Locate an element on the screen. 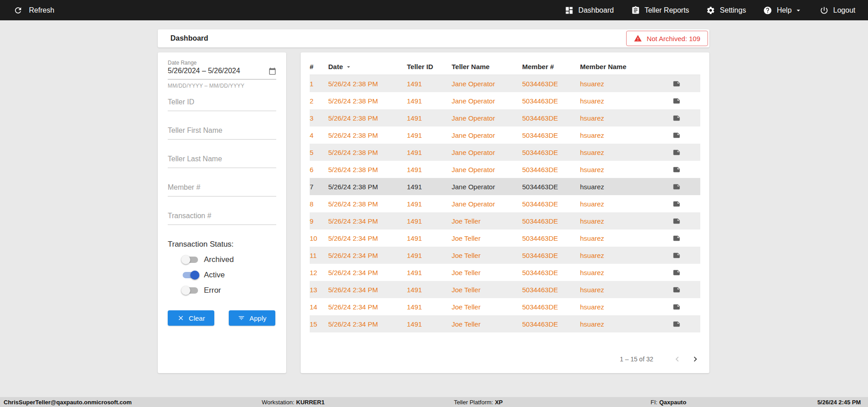  table-row: 5 5/26/24 2:38 PM 1491 Jane Operator 503… is located at coordinates (505, 152).